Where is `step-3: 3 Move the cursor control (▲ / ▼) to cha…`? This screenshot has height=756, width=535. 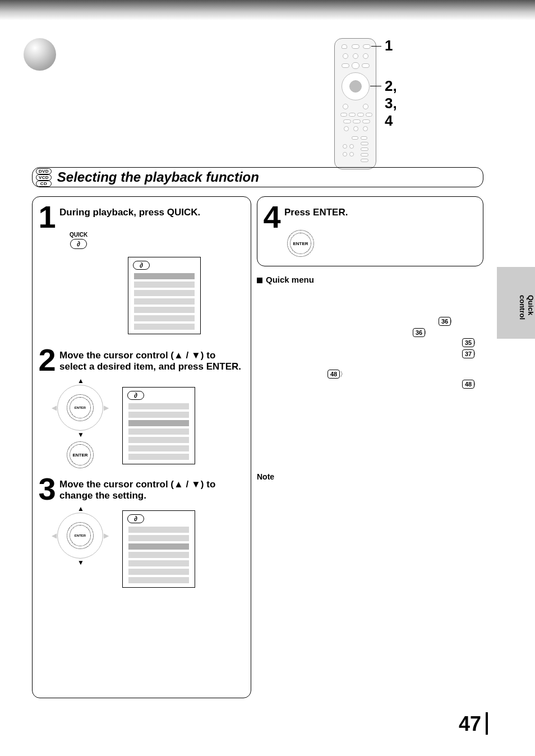 step-3: 3 Move the cursor control (▲ / ▼) to cha… is located at coordinates (141, 489).